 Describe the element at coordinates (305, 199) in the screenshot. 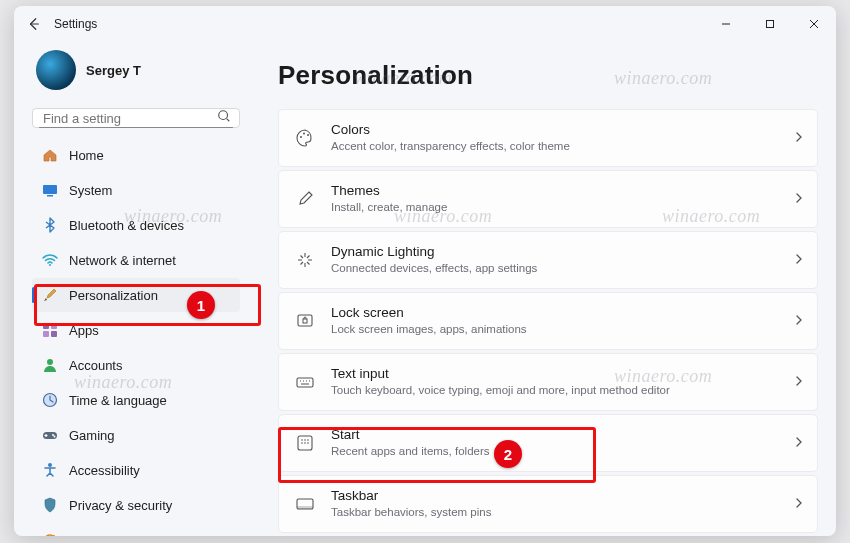

I see `brush-icon` at that location.